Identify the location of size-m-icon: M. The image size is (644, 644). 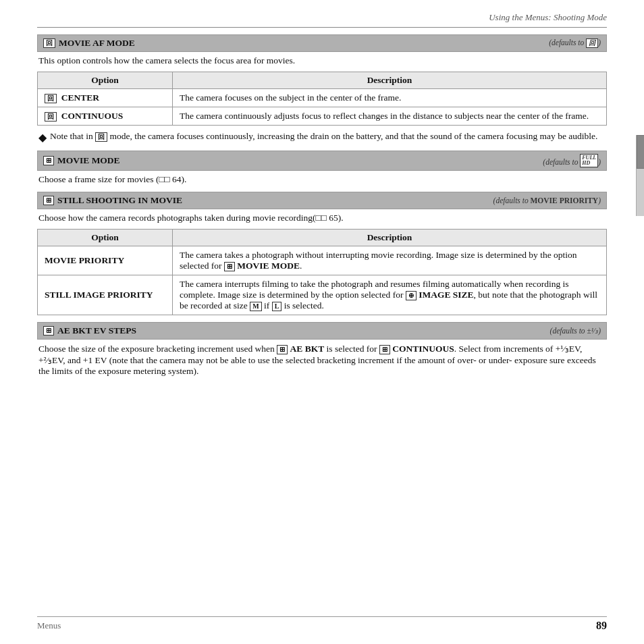
(255, 306).